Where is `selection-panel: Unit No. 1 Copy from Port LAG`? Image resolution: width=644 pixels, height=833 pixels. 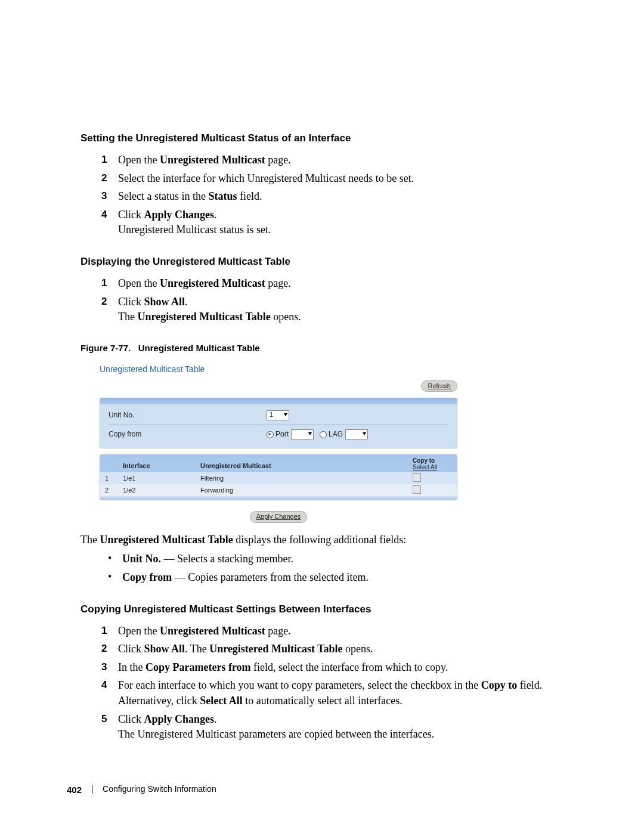
selection-panel: Unit No. 1 Copy from Port LAG is located at coordinates (278, 423).